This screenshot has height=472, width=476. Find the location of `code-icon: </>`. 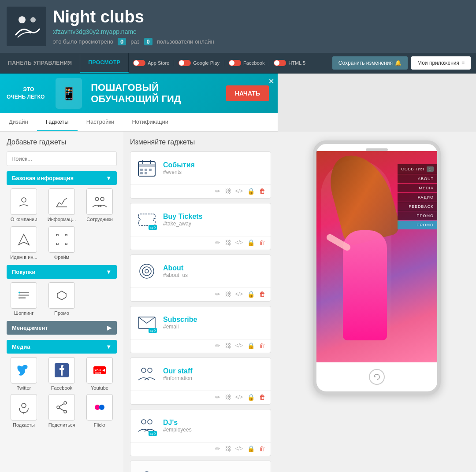

code-icon: </> is located at coordinates (239, 191).